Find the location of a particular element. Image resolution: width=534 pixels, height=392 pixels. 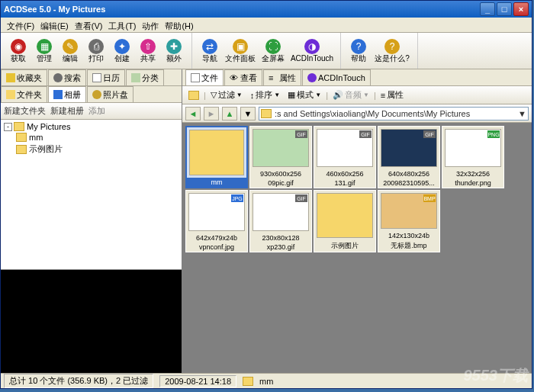

thumb-dimensions: 230x80x128 is located at coordinates (281, 238).